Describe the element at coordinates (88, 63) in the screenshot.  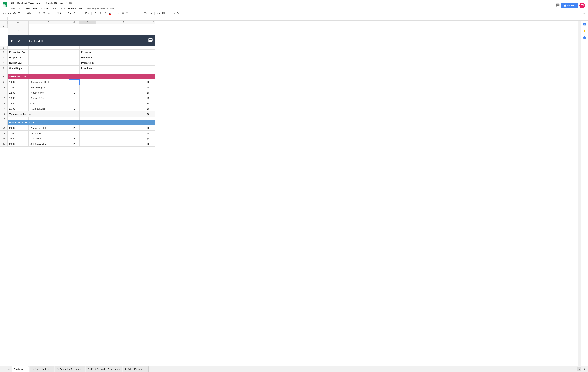
I see `info-label: Prepared by` at that location.